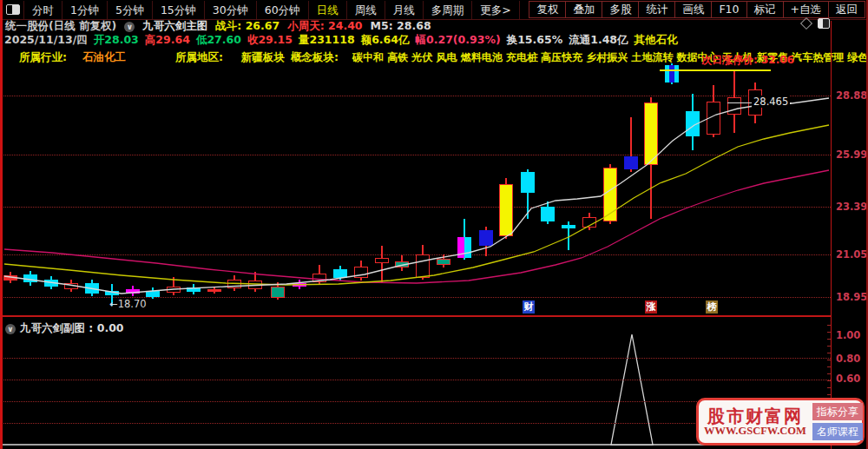  I want to click on watermark-tag-2: 名师课程, so click(838, 432).